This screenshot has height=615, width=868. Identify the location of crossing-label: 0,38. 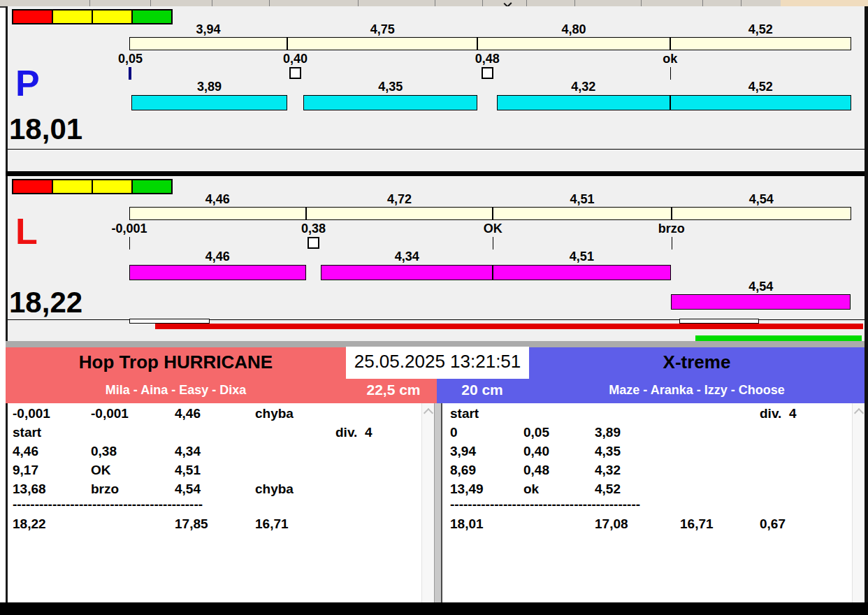
(313, 229).